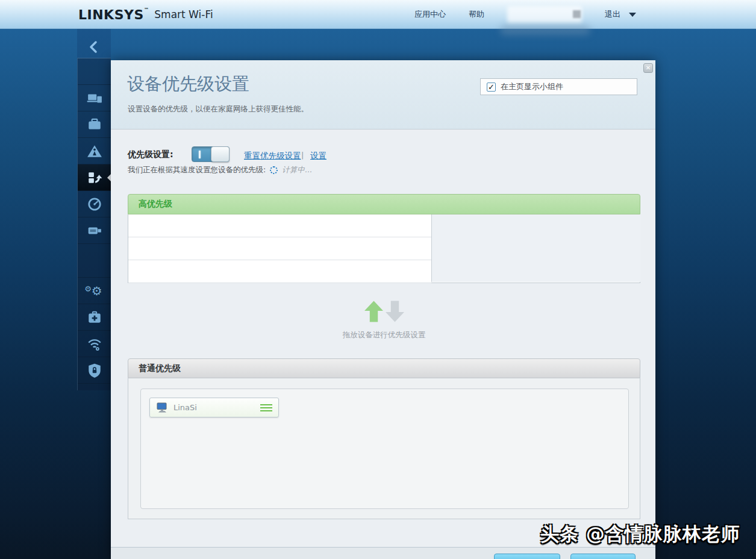 Image resolution: width=756 pixels, height=559 pixels. Describe the element at coordinates (559, 87) in the screenshot. I see `show-widget-option: ✓ 在主页显示小组件` at that location.